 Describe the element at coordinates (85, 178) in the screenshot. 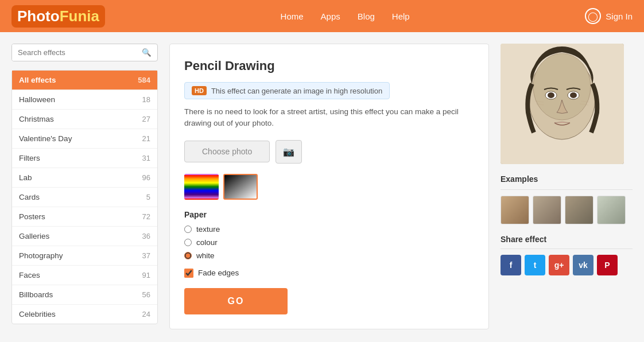

I see `sidebar-item-lab: Lab 96` at that location.